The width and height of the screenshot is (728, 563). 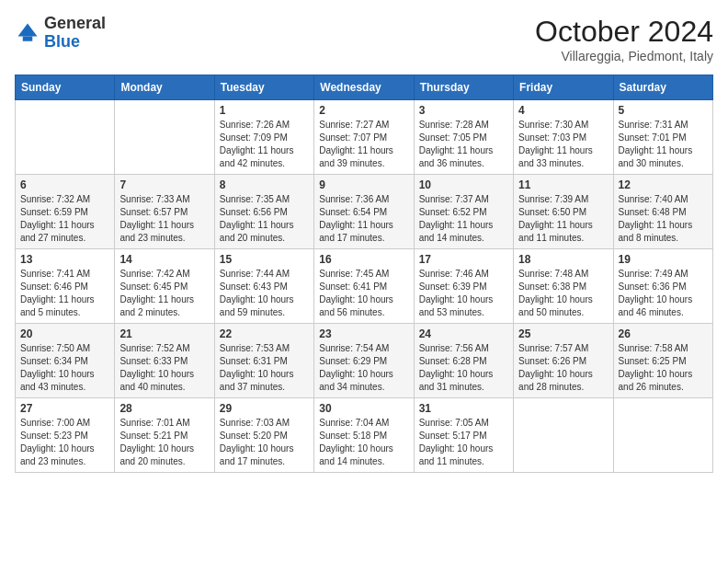 I want to click on day-info: Sunrise: 7:49 AM Sunset: 6:36 PM Dayligh…, so click(x=664, y=293).